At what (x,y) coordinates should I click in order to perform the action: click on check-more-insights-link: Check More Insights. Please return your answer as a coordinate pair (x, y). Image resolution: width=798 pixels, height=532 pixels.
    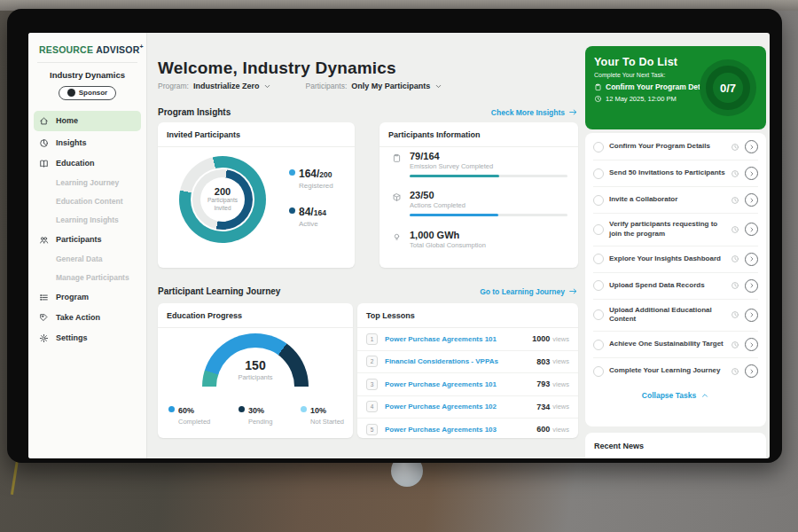
    Looking at the image, I should click on (535, 112).